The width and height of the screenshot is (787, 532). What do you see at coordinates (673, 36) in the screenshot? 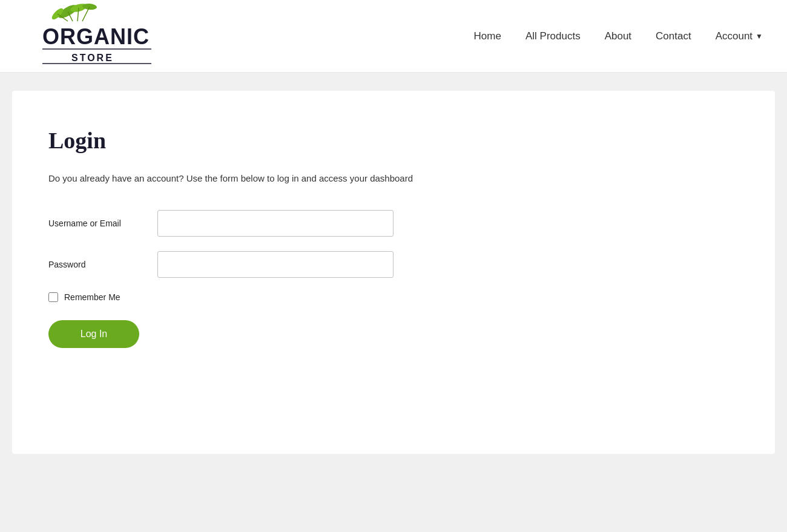
I see `nav-contact: Contact` at bounding box center [673, 36].